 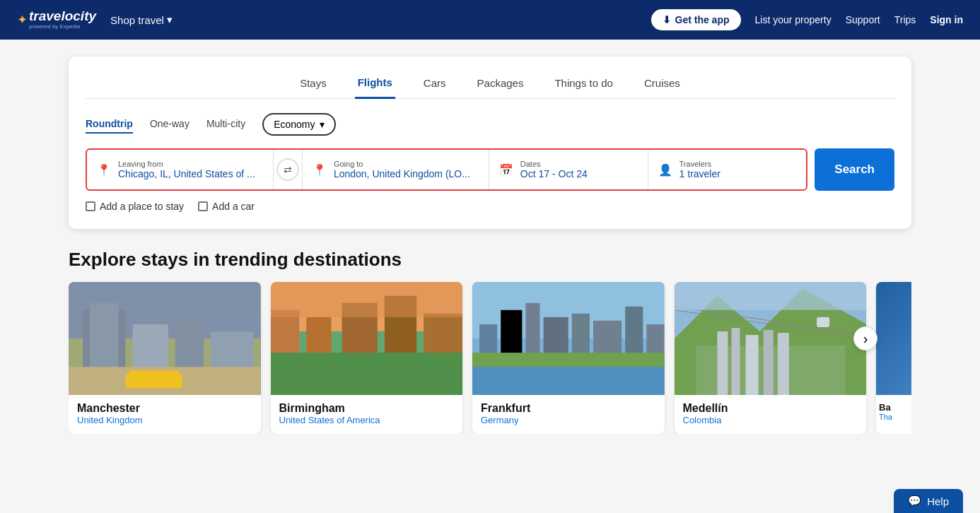 I want to click on support-button: Support, so click(x=863, y=20).